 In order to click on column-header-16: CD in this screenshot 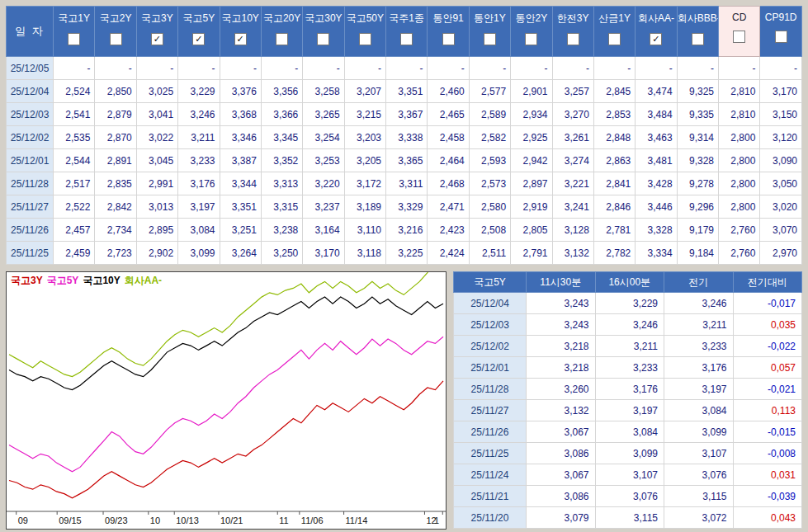, I will do `click(739, 31)`.